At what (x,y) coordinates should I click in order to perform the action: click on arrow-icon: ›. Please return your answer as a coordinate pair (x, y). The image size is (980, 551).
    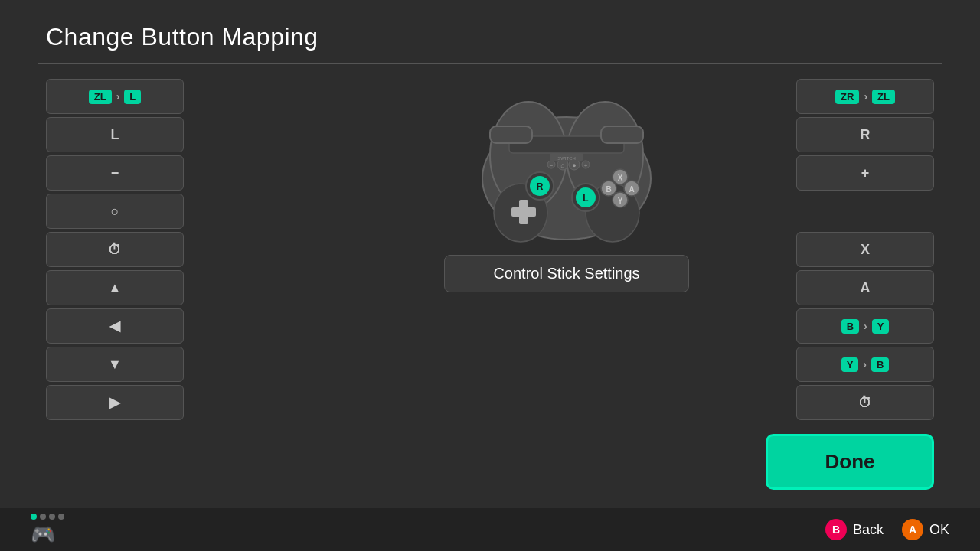
    Looking at the image, I should click on (118, 96).